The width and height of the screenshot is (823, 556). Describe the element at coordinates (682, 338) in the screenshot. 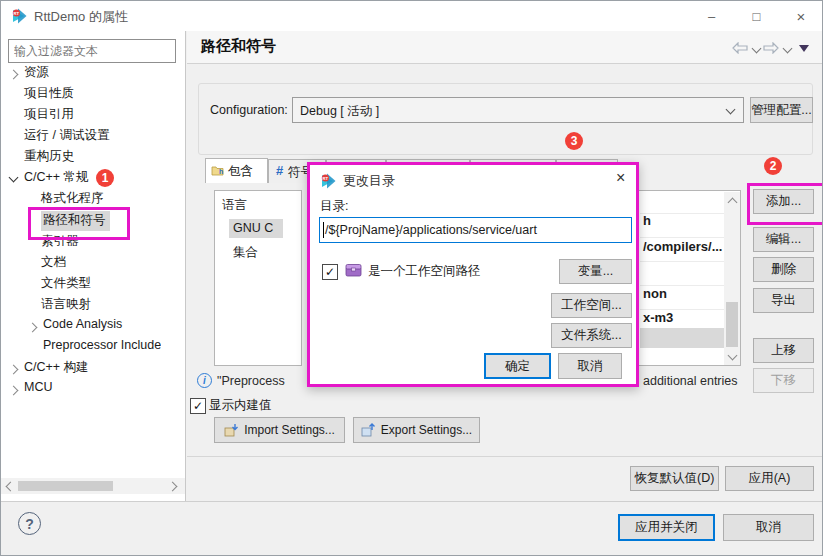

I see `entry-row-selected` at that location.